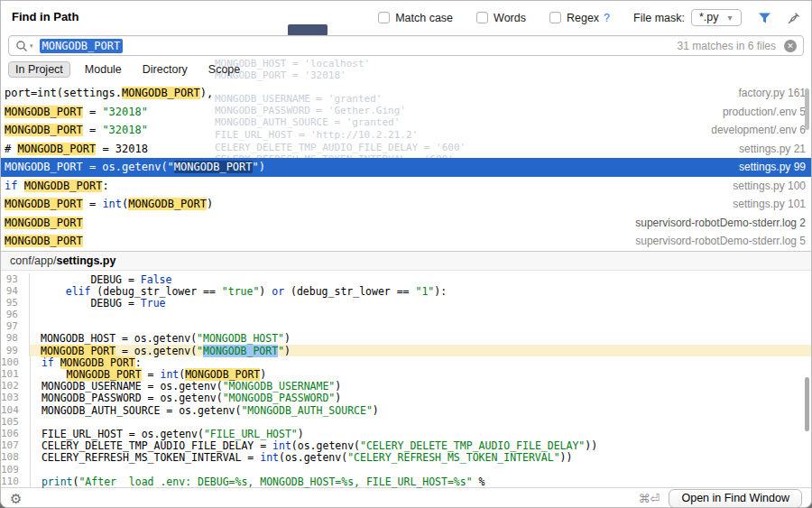  What do you see at coordinates (406, 130) in the screenshot?
I see `result-row: MONGODB_PORT = "32018"development/.env 6` at bounding box center [406, 130].